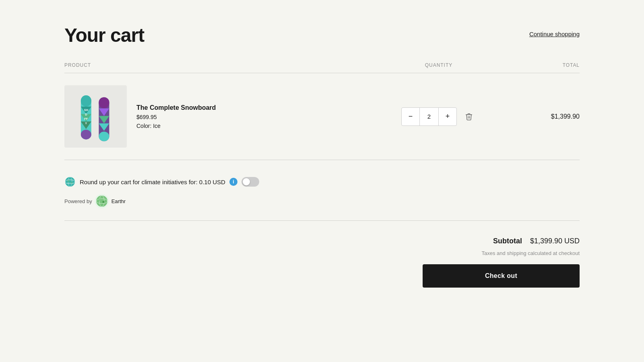 The width and height of the screenshot is (644, 362). What do you see at coordinates (176, 117) in the screenshot?
I see `product-price: $699.95` at bounding box center [176, 117].